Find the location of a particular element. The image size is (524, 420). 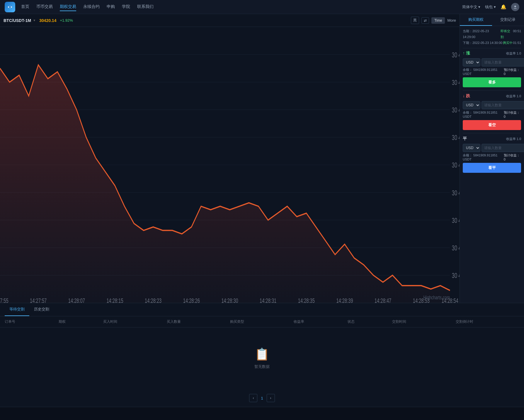

svg-text: 14:28:23 is located at coordinates (153, 300).